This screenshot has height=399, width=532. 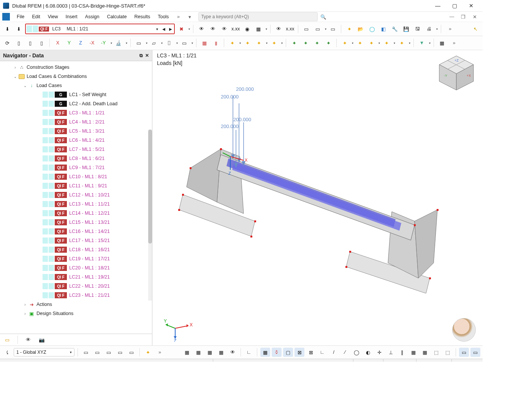 What do you see at coordinates (391, 352) in the screenshot?
I see `osnap11-icon: ⊥` at bounding box center [391, 352].